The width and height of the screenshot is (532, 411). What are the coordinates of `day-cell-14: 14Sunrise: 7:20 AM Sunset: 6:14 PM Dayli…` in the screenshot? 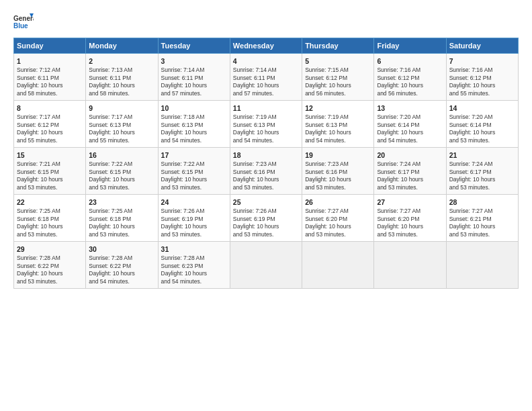 It's located at (482, 124).